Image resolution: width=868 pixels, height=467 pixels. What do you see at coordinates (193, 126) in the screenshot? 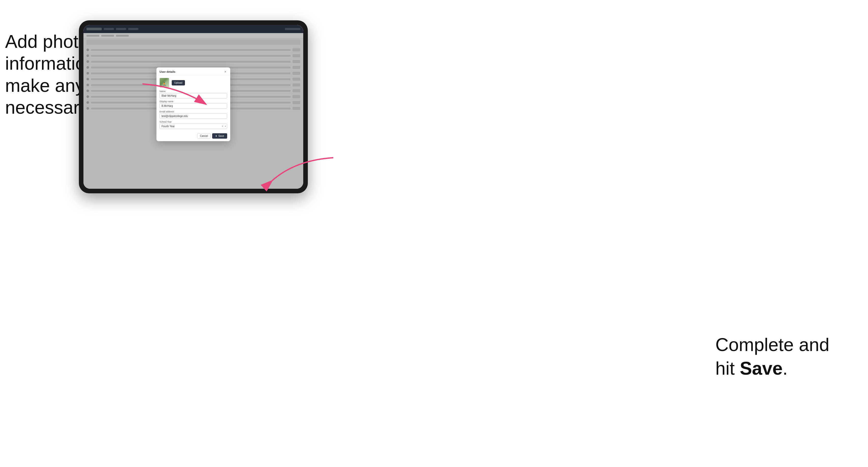
I see `school-year-select-wrap: × ▾` at bounding box center [193, 126].